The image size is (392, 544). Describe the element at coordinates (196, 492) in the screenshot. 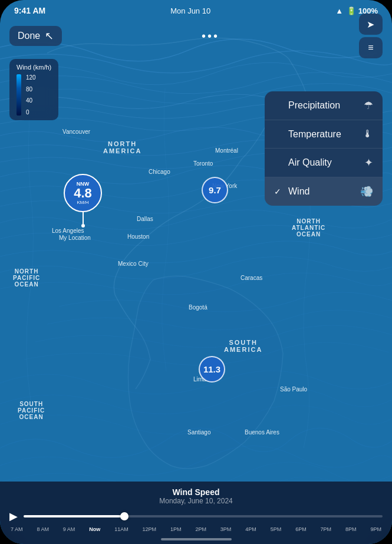

I see `timeline-title: Wind Speed` at that location.